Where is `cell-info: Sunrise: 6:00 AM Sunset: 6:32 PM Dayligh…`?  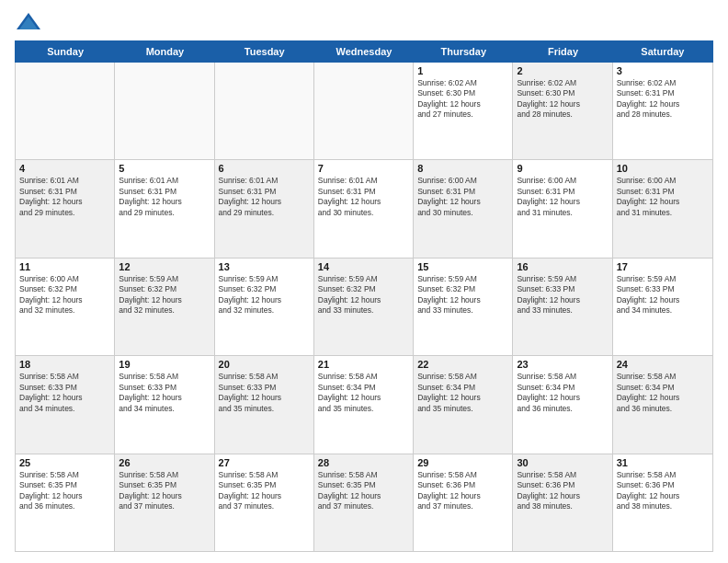 cell-info: Sunrise: 6:00 AM Sunset: 6:32 PM Dayligh… is located at coordinates (64, 295).